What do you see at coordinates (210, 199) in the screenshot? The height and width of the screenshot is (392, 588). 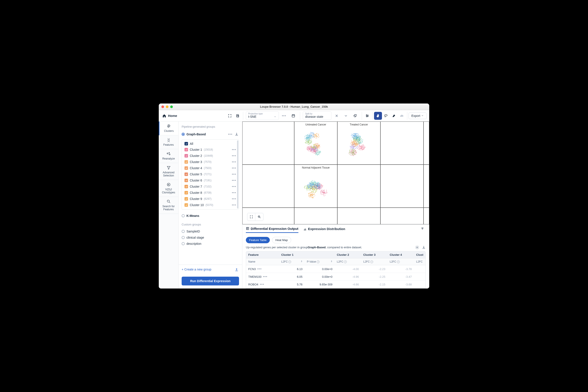 I see `cluster-row: Cluster 9 (6297)•••` at bounding box center [210, 199].